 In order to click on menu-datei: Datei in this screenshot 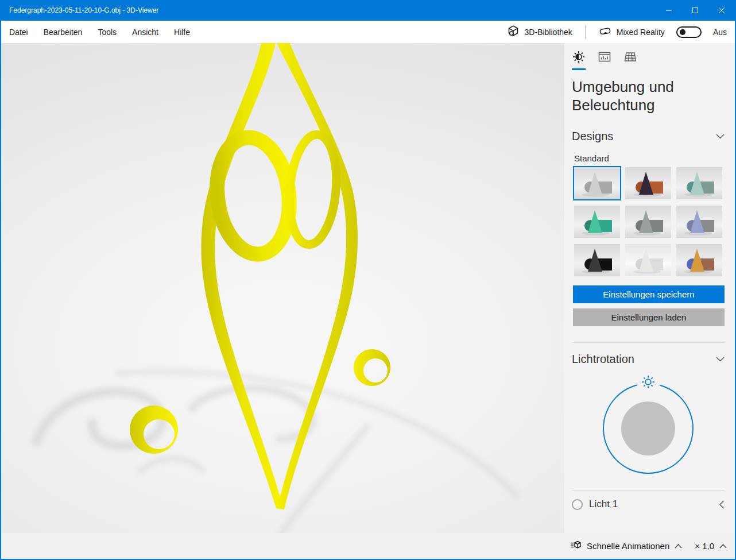, I will do `click(18, 32)`.